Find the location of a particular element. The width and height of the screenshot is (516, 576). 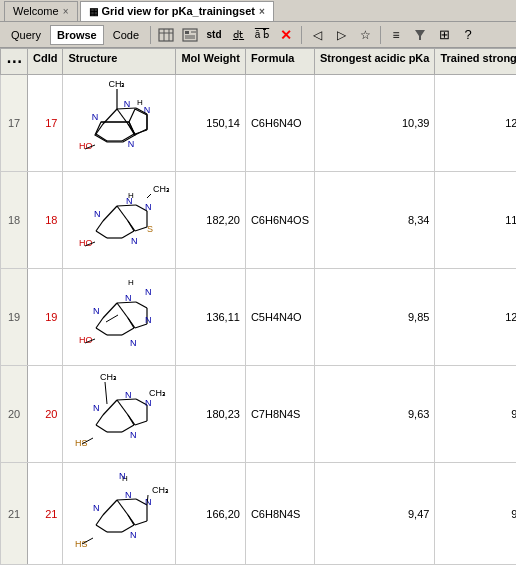

grid-icon: ▦ is located at coordinates (94, 12).